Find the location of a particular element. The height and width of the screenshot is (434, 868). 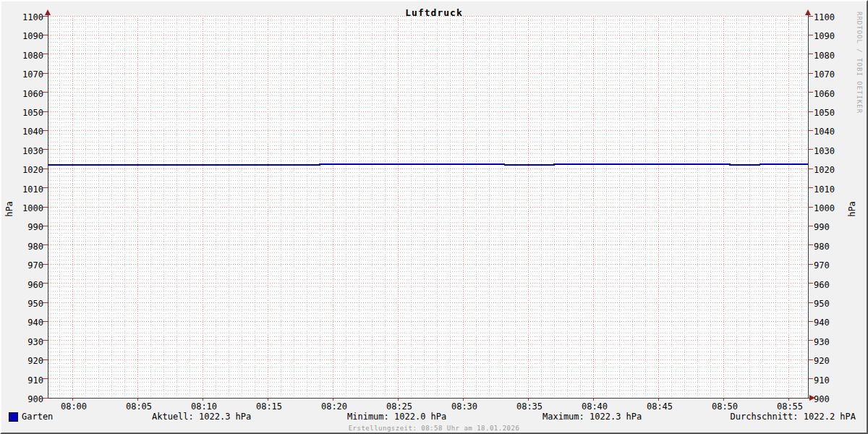

x-tick-label: 08:05 is located at coordinates (139, 407).